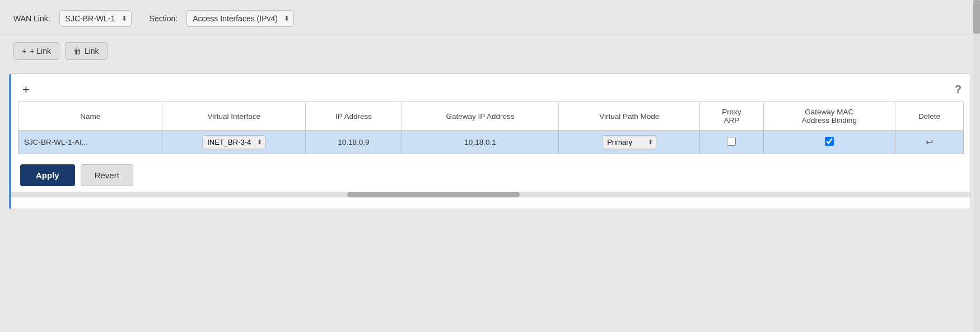 The image size is (980, 332). What do you see at coordinates (433, 195) in the screenshot?
I see `horizontal-scrollbar-thumb` at bounding box center [433, 195].